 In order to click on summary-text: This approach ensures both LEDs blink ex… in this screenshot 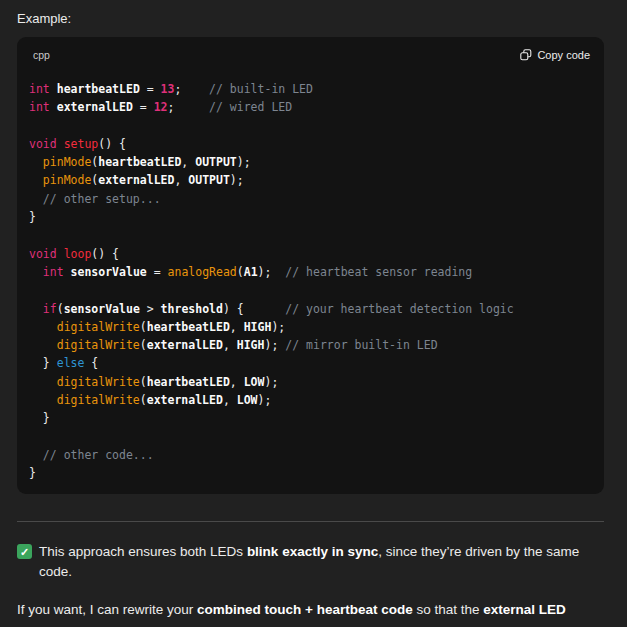, I will do `click(324, 562)`.